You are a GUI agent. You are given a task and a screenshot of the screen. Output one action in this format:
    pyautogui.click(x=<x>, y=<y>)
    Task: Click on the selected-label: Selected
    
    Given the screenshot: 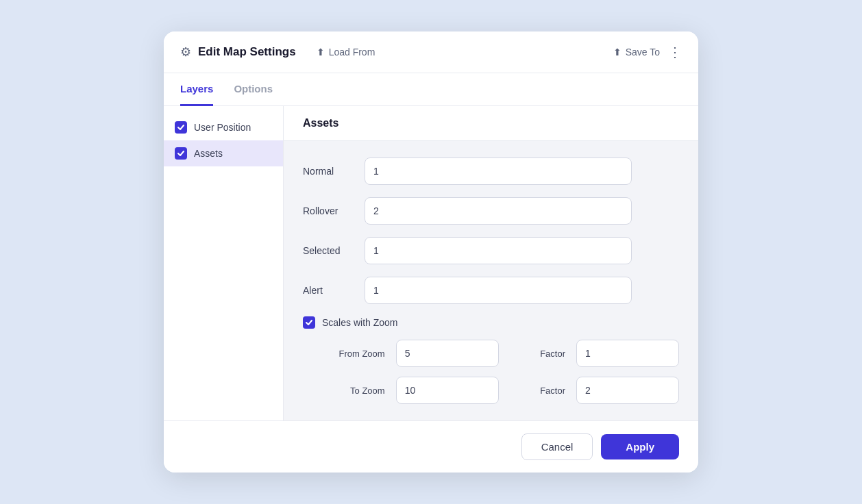 What is the action you would take?
    pyautogui.click(x=334, y=251)
    